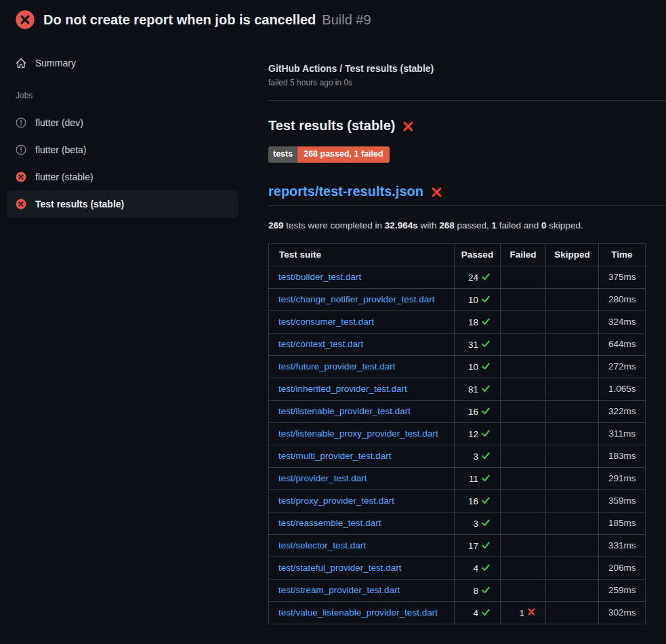 The image size is (666, 644). What do you see at coordinates (180, 20) in the screenshot?
I see `page-title: Do not create report when job is cancell…` at bounding box center [180, 20].